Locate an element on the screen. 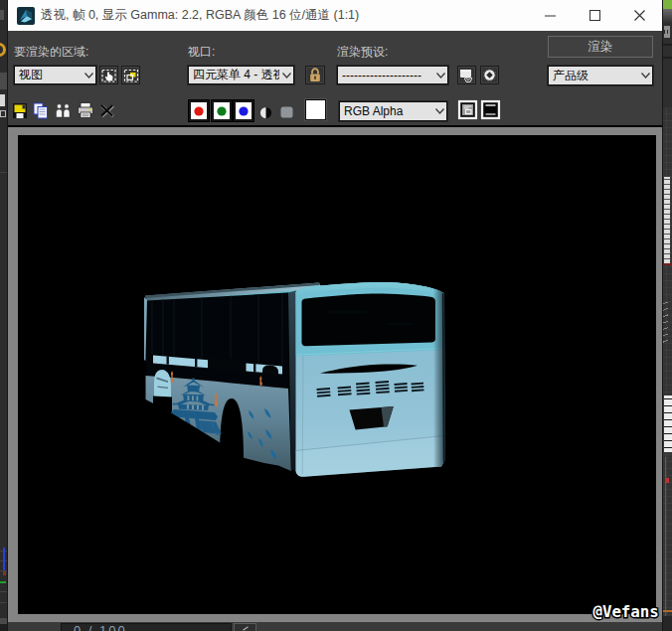 The height and width of the screenshot is (631, 672). environment-effects-button is located at coordinates (489, 76).